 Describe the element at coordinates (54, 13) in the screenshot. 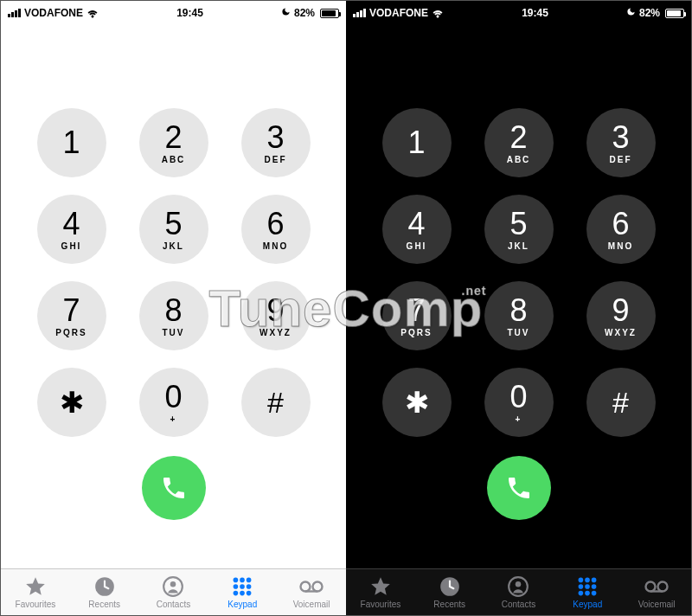

I see `carrier-label: VODAFONE` at that location.